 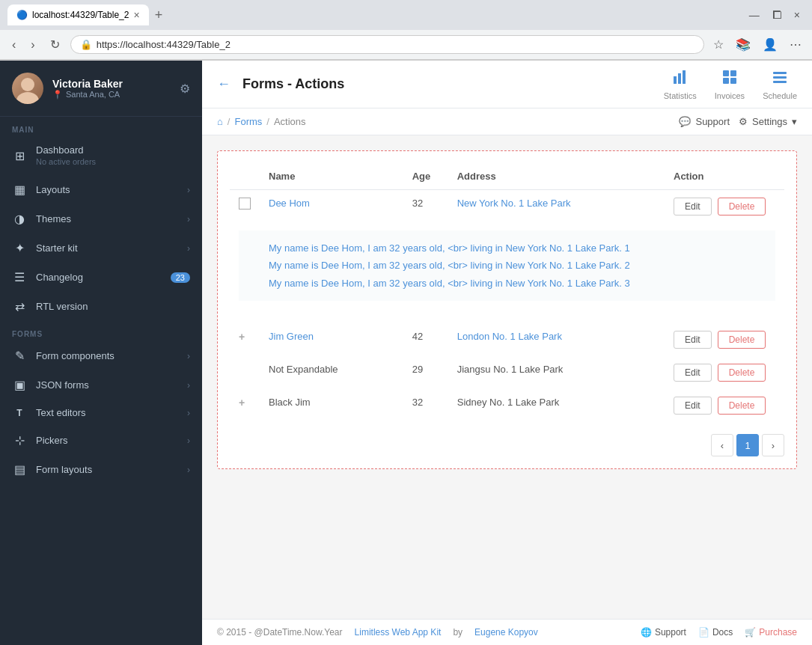 I want to click on expanded-line-2: My name is Dee Hom, I am 32 years old, <…, so click(x=507, y=265).